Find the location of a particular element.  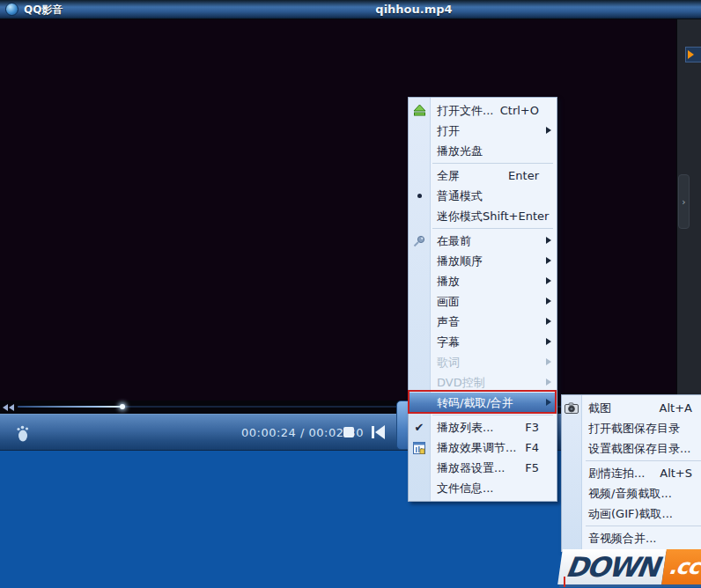

context-menu: 打开文件... Ctrl+O 打开 播放光盘 全屏 Enter 普通模式 迷你模… is located at coordinates (483, 299).